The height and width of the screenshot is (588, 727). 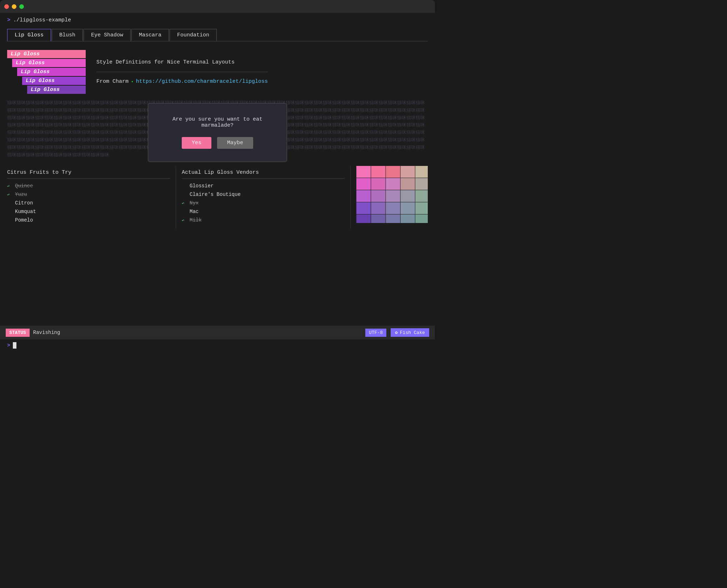 What do you see at coordinates (9, 20) in the screenshot?
I see `prompt-symbol: >` at bounding box center [9, 20].